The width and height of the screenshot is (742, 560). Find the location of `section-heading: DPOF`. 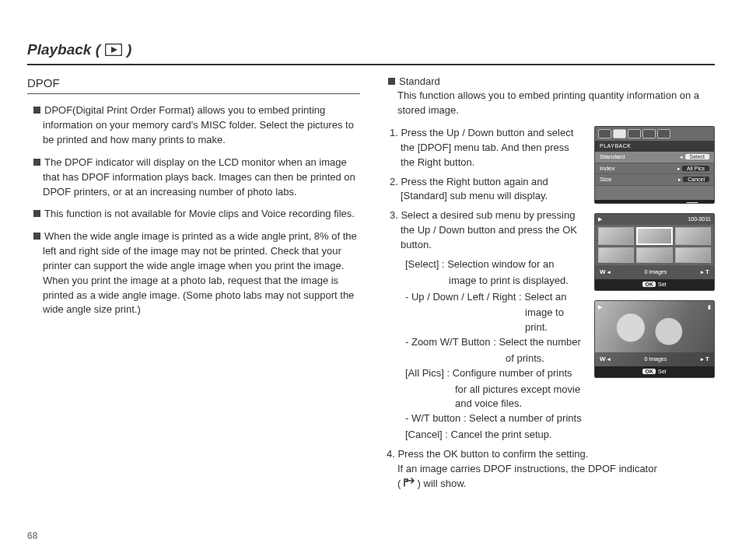

section-heading: DPOF is located at coordinates (194, 85).